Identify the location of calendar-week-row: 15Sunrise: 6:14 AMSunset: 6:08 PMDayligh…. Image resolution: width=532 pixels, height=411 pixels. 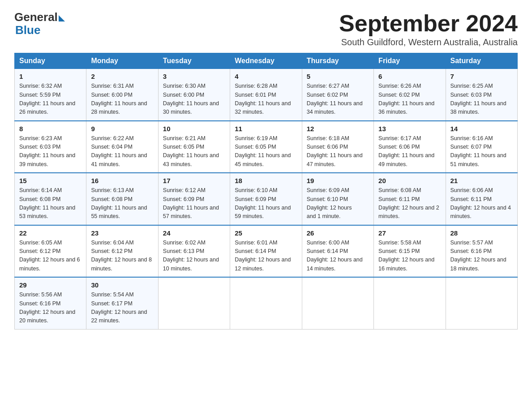
(266, 199).